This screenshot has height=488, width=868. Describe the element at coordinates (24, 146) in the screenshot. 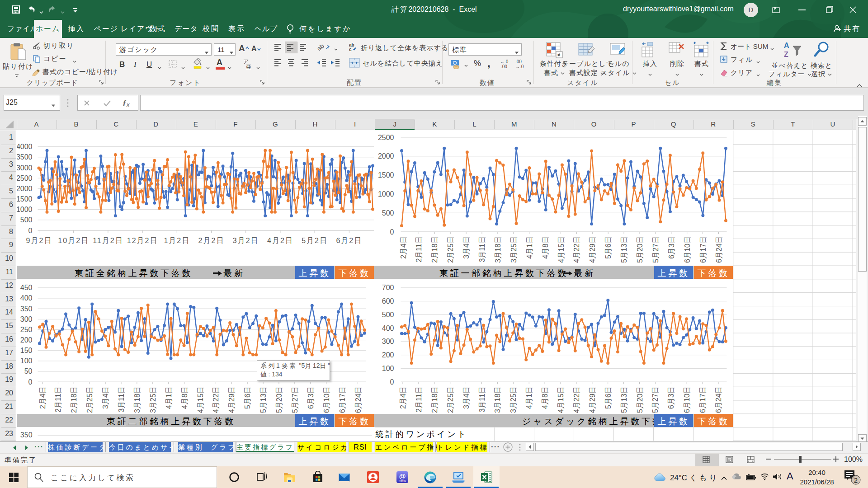

I see `svg-text: 4000` at that location.